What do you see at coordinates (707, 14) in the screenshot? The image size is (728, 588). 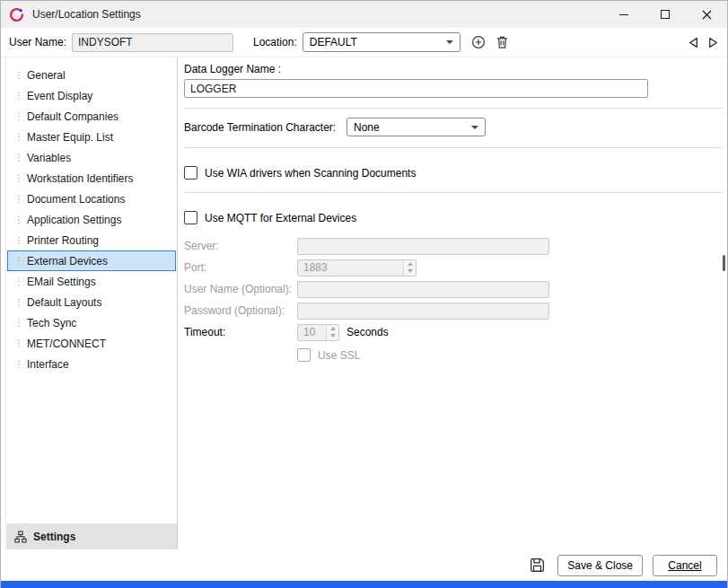 I see `close-icon` at bounding box center [707, 14].